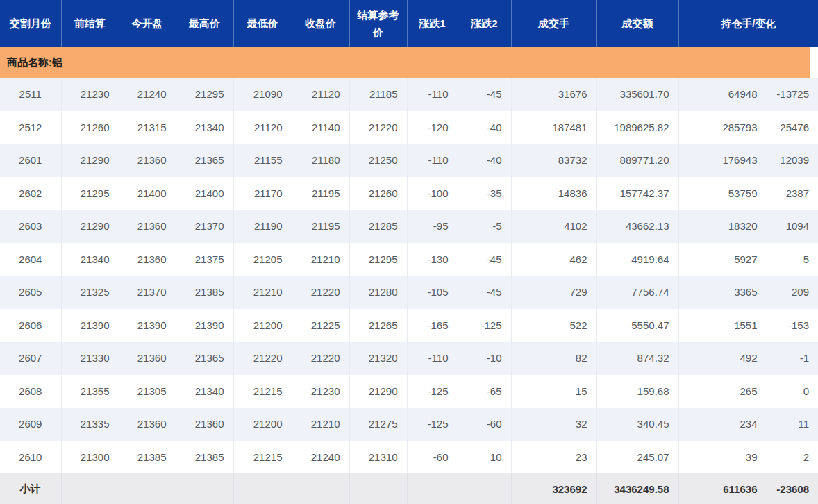 This screenshot has width=818, height=504. What do you see at coordinates (722, 194) in the screenshot?
I see `cell-value: 53759` at bounding box center [722, 194].